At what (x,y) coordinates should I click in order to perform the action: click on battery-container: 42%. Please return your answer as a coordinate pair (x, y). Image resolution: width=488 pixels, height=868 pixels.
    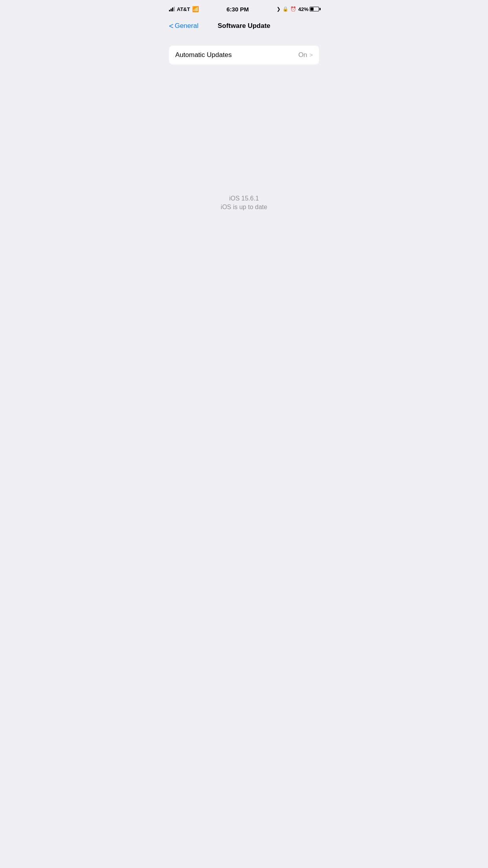
    Looking at the image, I should click on (309, 9).